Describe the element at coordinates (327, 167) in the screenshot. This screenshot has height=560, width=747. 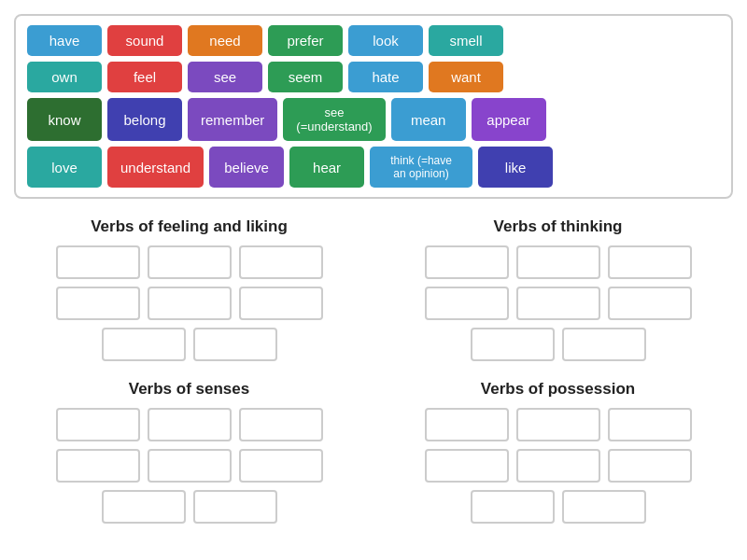
I see `tile-hear: hear` at that location.